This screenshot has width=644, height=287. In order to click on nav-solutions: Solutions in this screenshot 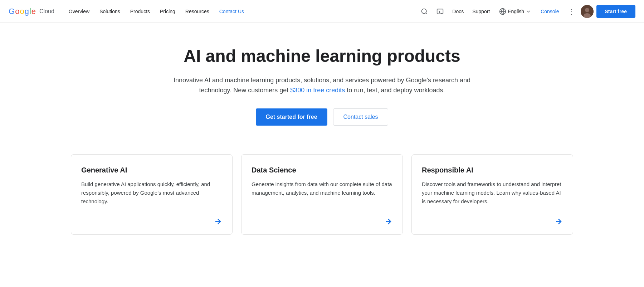, I will do `click(110, 11)`.